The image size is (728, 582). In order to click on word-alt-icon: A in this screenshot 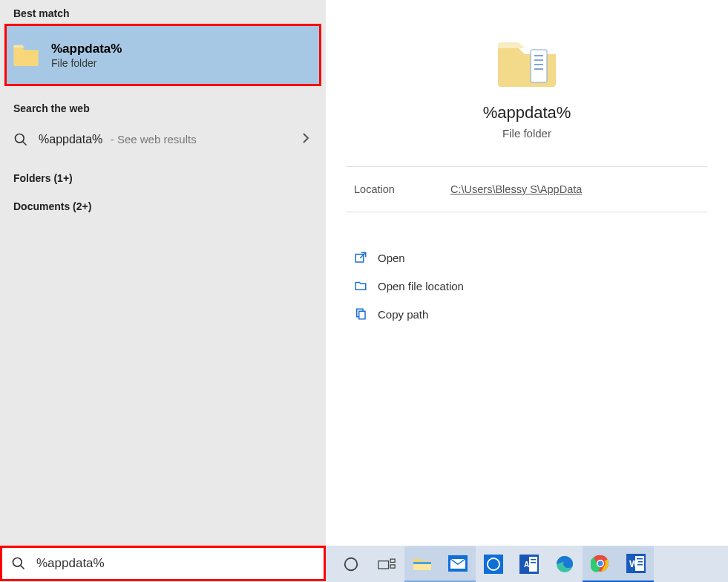, I will do `click(529, 564)`.